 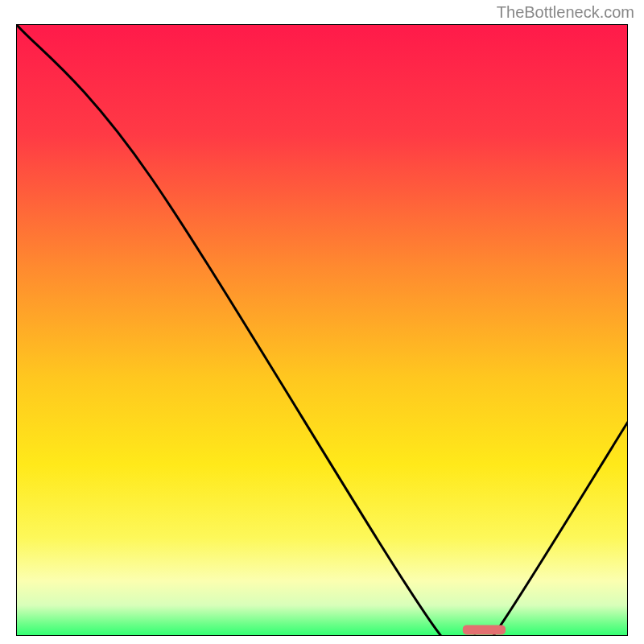 What do you see at coordinates (485, 630) in the screenshot?
I see `chart-marker` at bounding box center [485, 630].